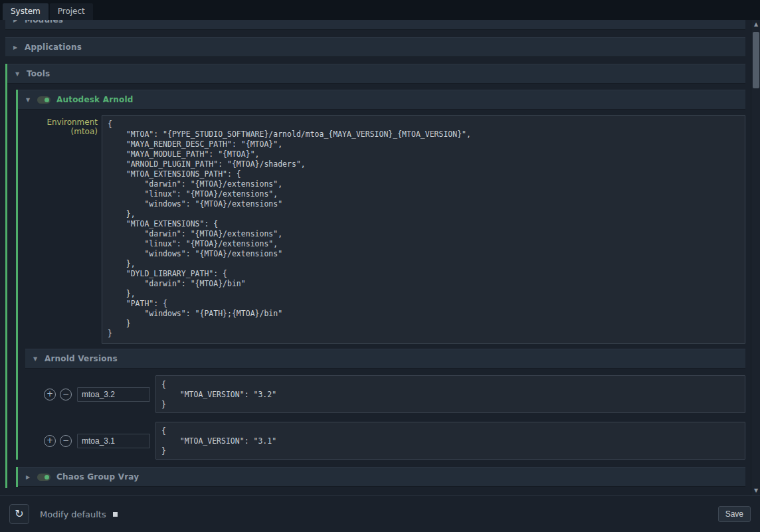 Image resolution: width=760 pixels, height=532 pixels. What do you see at coordinates (755, 258) in the screenshot?
I see `vertical-scrollbar: ▲ ▼` at bounding box center [755, 258].